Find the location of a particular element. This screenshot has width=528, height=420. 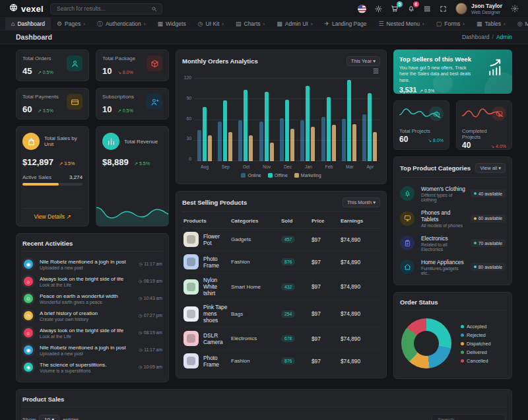

signal-icon: ◈ is located at coordinates (28, 367).